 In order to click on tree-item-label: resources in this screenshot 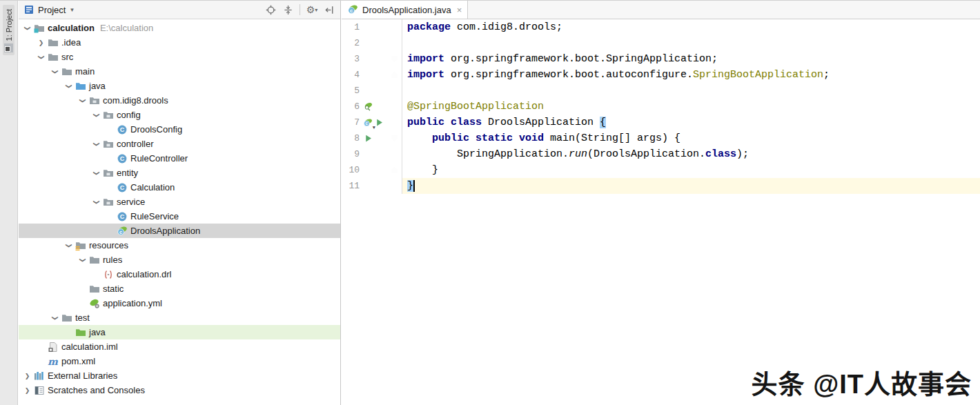, I will do `click(109, 246)`.